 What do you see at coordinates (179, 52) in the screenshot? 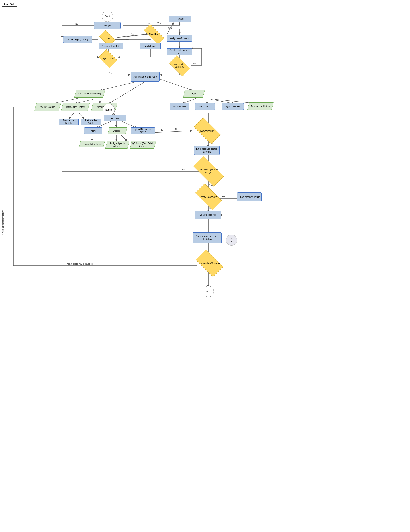
I see `create-custodial-node: Create custodial key pair` at bounding box center [179, 52].